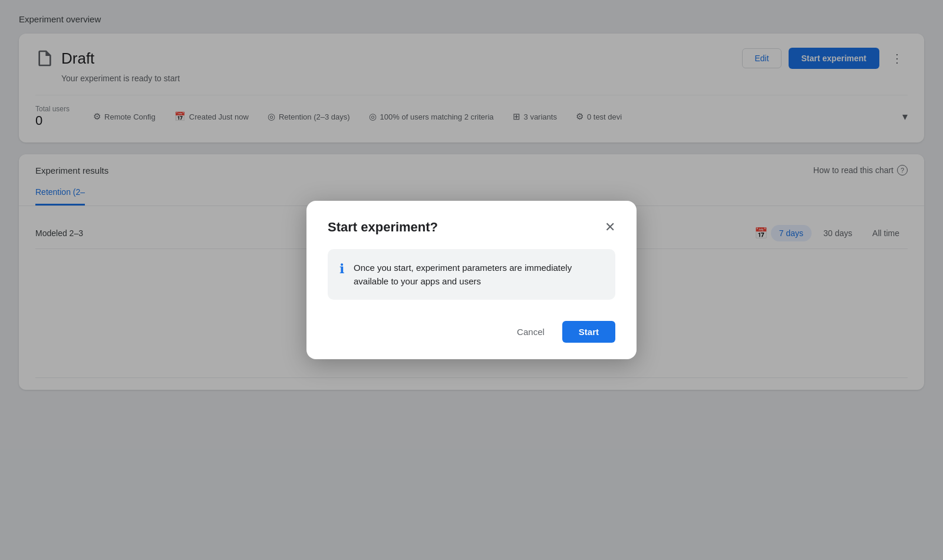  I want to click on cancel-button: Cancel, so click(530, 332).